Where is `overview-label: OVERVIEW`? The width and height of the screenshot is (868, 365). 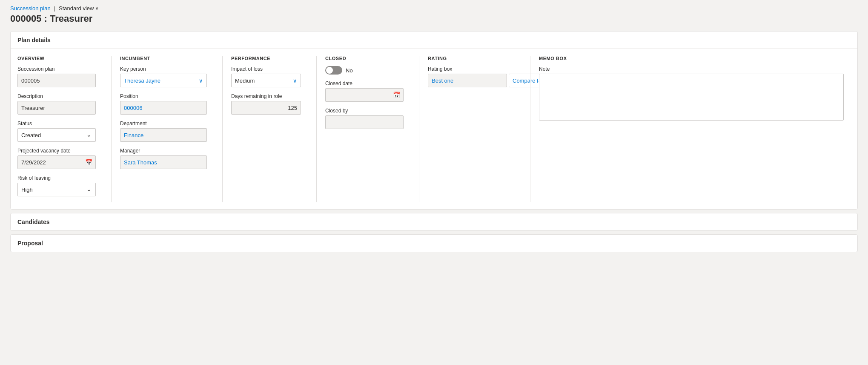 overview-label: OVERVIEW is located at coordinates (57, 58).